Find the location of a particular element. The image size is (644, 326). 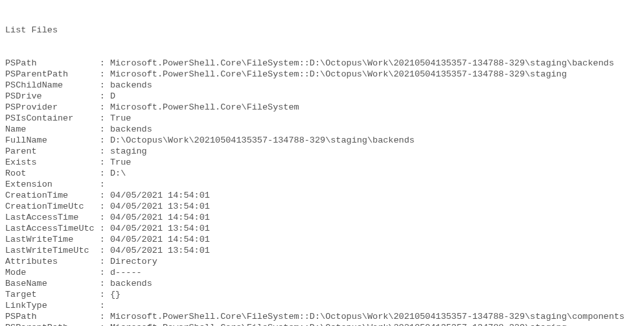

property-key: PSChildName is located at coordinates (52, 86).